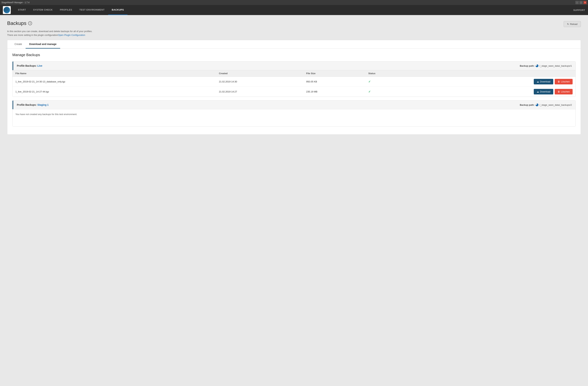  What do you see at coordinates (370, 82) in the screenshot?
I see `status-check-icon-1: ✓` at bounding box center [370, 82].